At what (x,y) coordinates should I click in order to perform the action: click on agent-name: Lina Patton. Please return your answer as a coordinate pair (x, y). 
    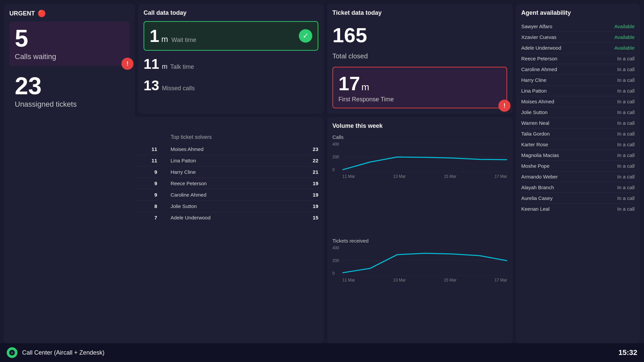
    Looking at the image, I should click on (534, 91).